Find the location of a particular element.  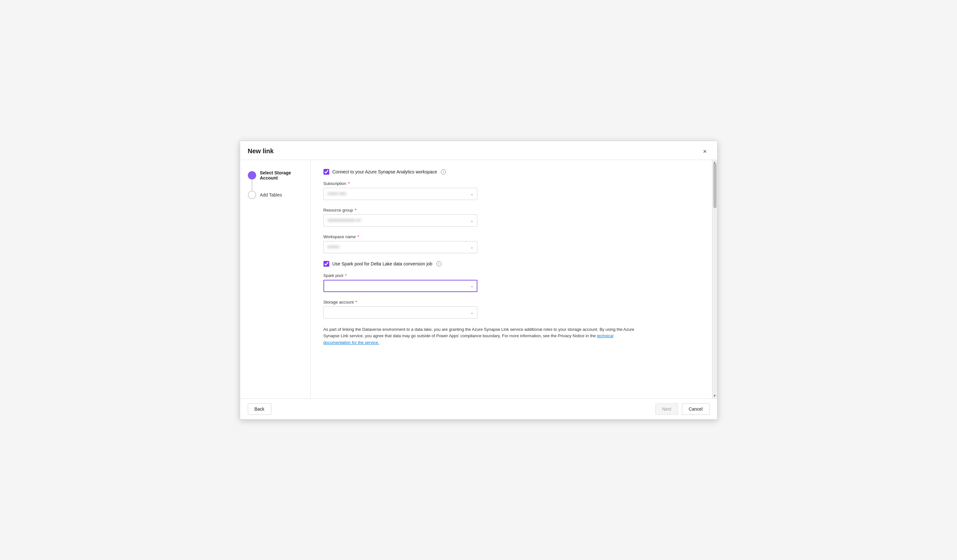

resource-group-select-wrapper: ••••••••••••••••••• ••• ⌄ is located at coordinates (400, 221).